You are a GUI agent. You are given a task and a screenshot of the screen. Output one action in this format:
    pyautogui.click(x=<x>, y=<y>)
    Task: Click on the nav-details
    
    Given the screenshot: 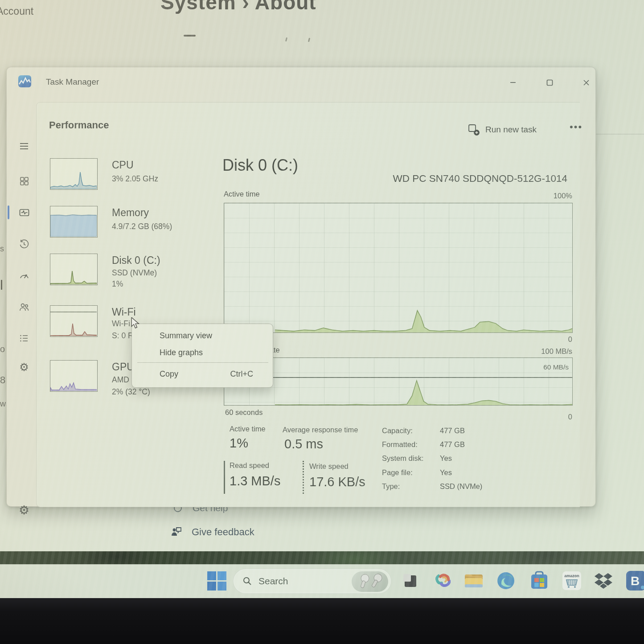 What is the action you would take?
    pyautogui.click(x=24, y=338)
    